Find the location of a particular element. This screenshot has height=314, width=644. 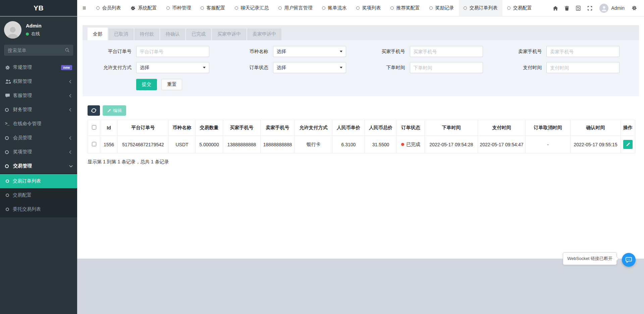

sidebar-item-2: 权限管理 is located at coordinates (39, 82).